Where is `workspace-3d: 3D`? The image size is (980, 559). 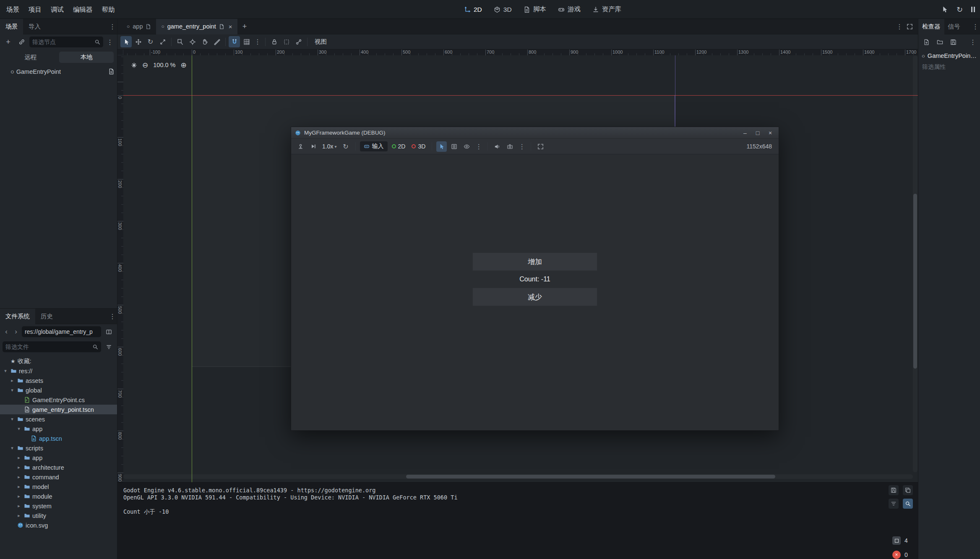
workspace-3d: 3D is located at coordinates (503, 10).